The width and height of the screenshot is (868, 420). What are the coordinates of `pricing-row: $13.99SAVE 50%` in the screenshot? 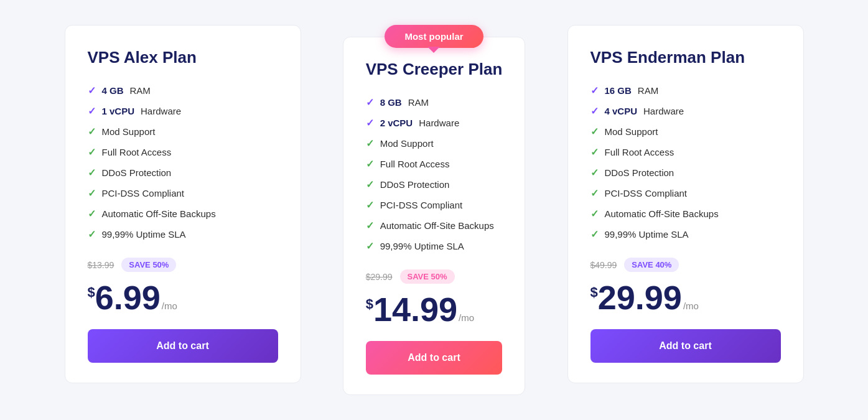 It's located at (183, 265).